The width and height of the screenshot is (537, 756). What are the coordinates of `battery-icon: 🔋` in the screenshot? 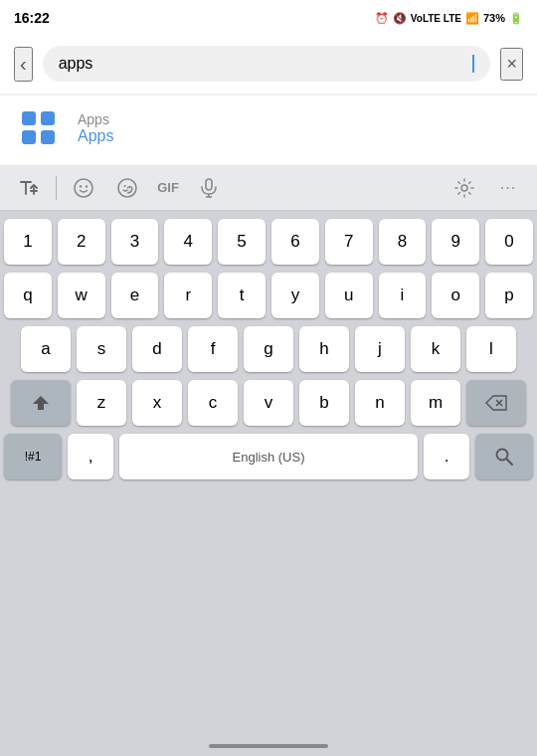 It's located at (516, 18).